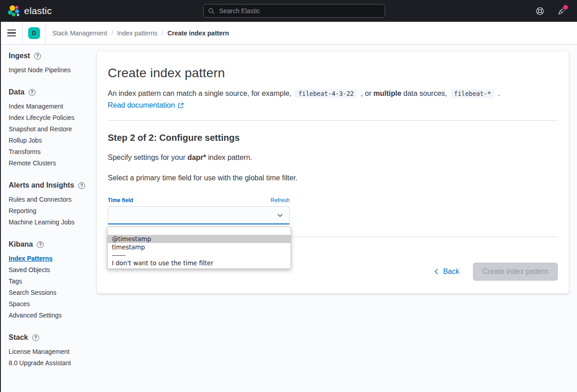  Describe the element at coordinates (333, 73) in the screenshot. I see `page-title: Create index pattern` at that location.